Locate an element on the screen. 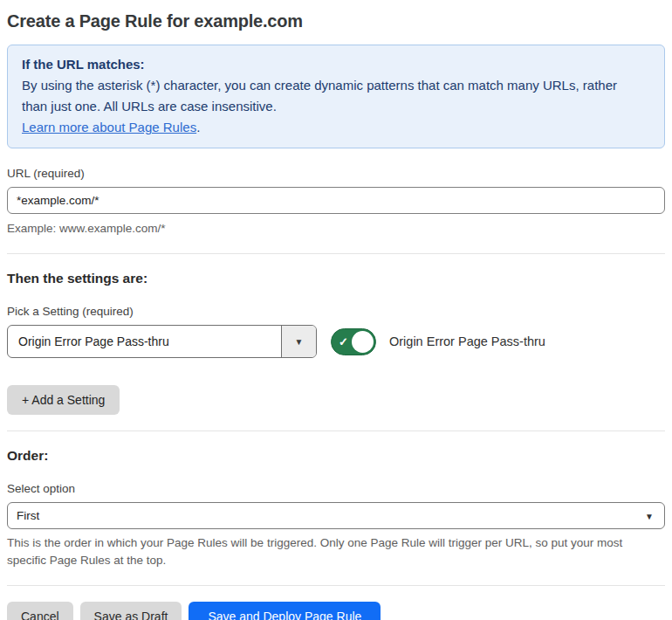  info-box-heading: If the URL matches: is located at coordinates (336, 65).